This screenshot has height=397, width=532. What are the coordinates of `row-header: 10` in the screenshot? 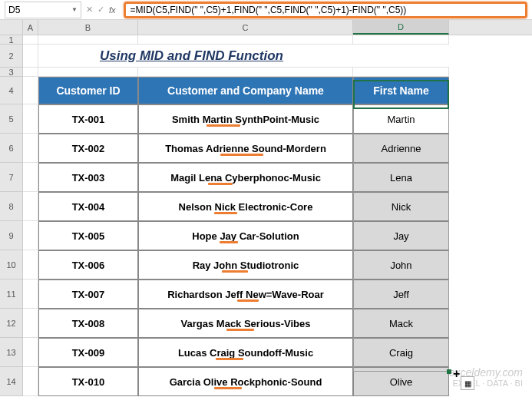 It's located at (12, 265).